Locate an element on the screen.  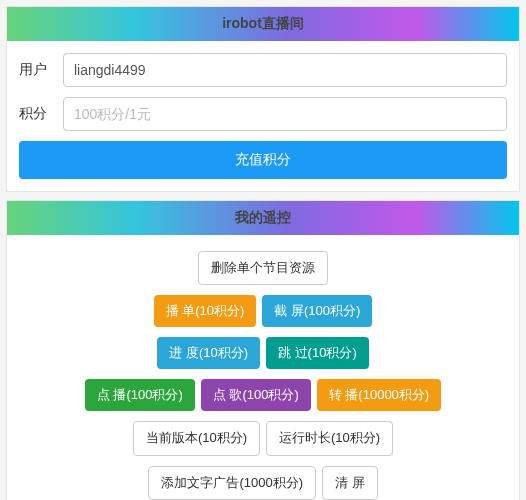
remote-button: 添加文字广告(1000积分) is located at coordinates (232, 483).